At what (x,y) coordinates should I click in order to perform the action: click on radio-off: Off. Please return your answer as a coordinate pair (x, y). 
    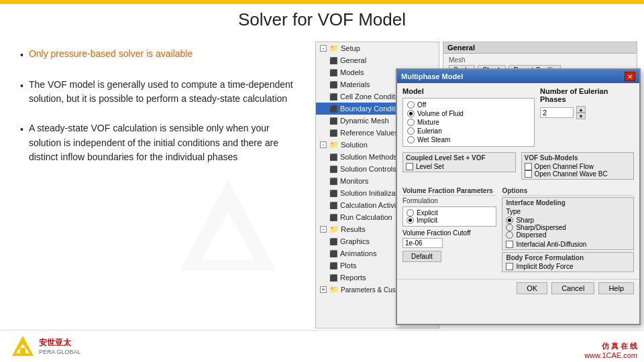
    Looking at the image, I should click on (468, 105).